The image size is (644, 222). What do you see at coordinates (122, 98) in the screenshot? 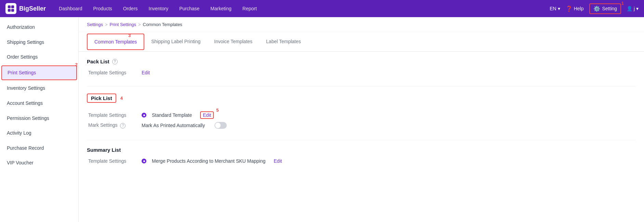
I see `annotation-badge-4: 4` at bounding box center [122, 98].